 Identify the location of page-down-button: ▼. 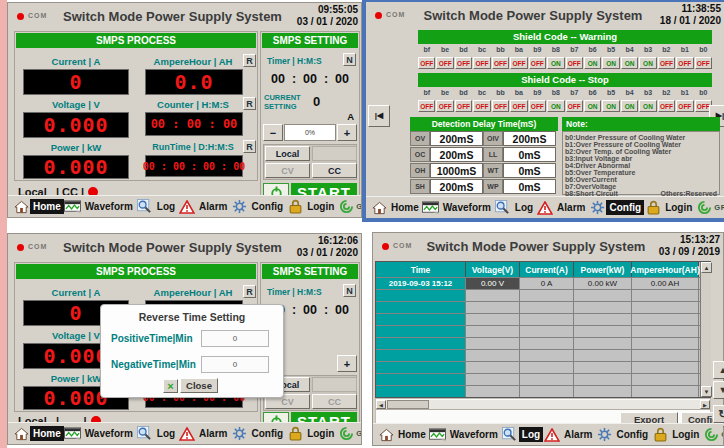
(718, 390).